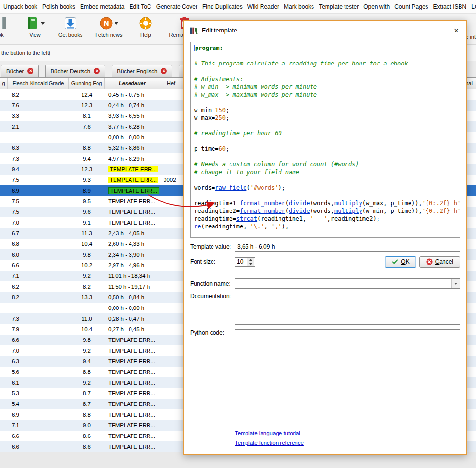 The image size is (476, 468). I want to click on cell-flesch-kincaid, so click(38, 137).